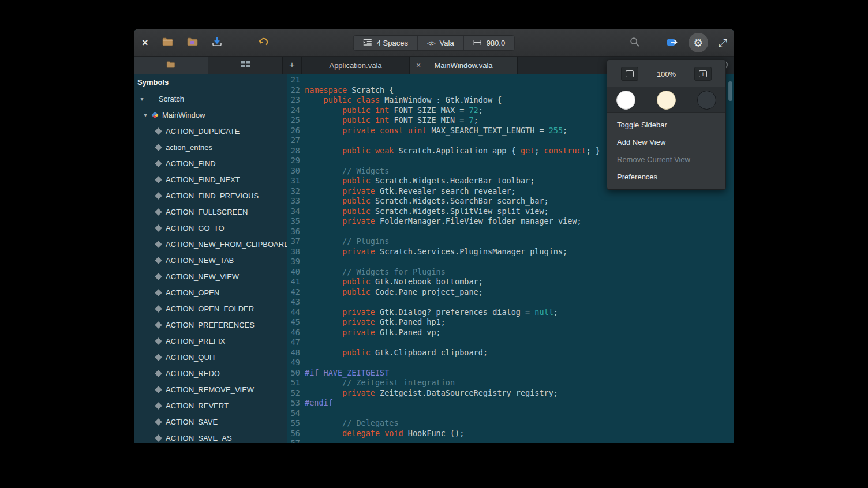  Describe the element at coordinates (511, 383) in the screenshot. I see `code-line-51: 51 // Zeitgeist integration` at that location.